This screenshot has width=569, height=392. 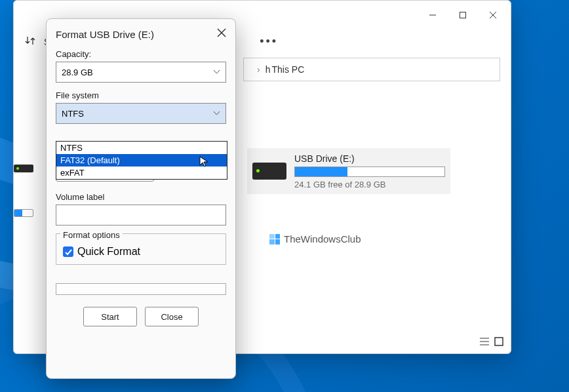 I want to click on dialog-close-button, so click(x=222, y=34).